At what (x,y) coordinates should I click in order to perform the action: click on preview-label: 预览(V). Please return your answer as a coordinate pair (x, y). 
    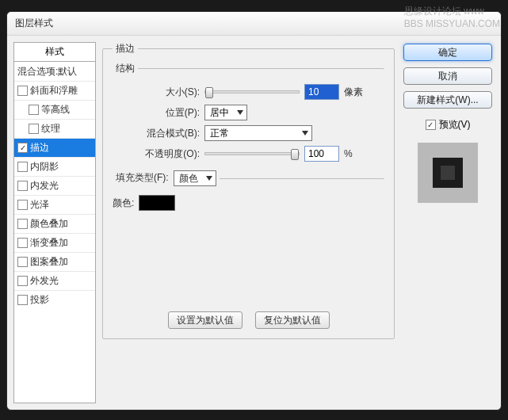
    Looking at the image, I should click on (455, 125).